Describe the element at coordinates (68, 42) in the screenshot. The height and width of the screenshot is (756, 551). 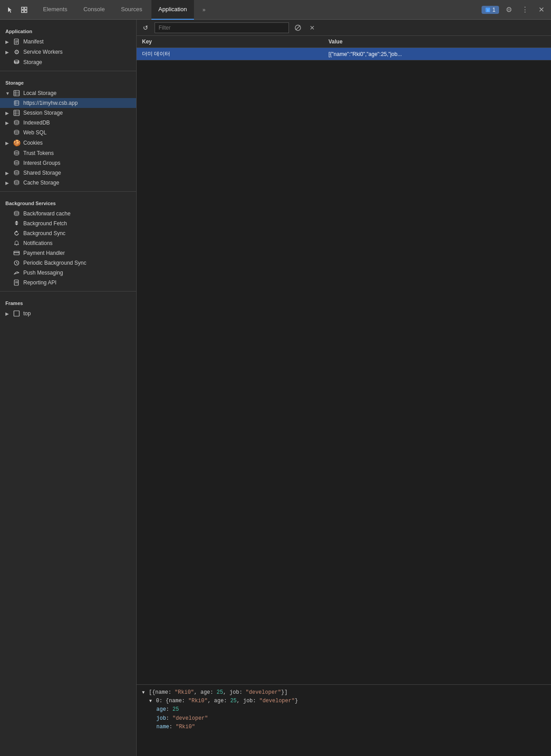
I see `sidebar-item-manifest: ▶ Manifest` at that location.